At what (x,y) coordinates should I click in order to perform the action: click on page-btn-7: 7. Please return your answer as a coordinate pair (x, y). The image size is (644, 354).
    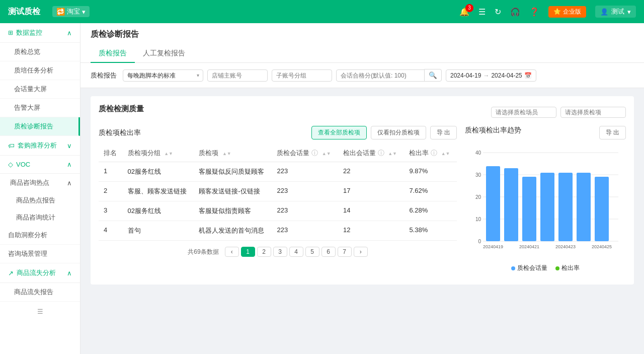
    Looking at the image, I should click on (345, 252).